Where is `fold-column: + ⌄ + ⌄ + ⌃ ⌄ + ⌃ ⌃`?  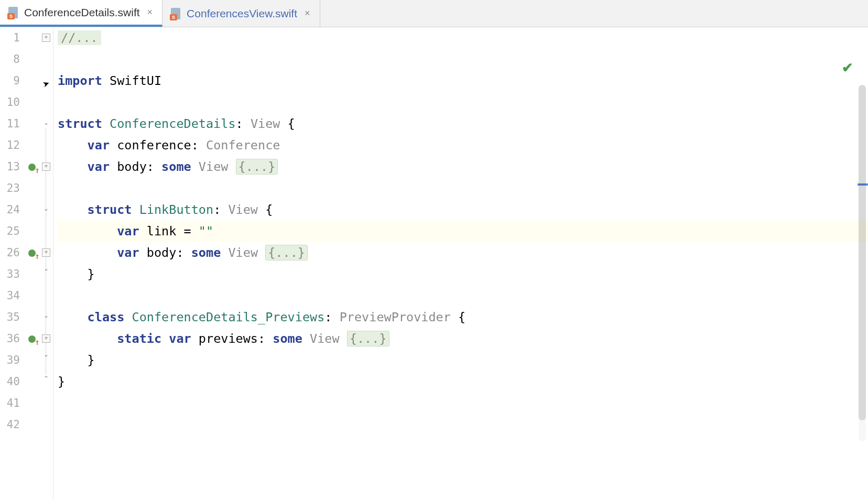
fold-column: + ⌄ + ⌄ + ⌃ ⌄ + ⌃ ⌃ is located at coordinates (47, 263).